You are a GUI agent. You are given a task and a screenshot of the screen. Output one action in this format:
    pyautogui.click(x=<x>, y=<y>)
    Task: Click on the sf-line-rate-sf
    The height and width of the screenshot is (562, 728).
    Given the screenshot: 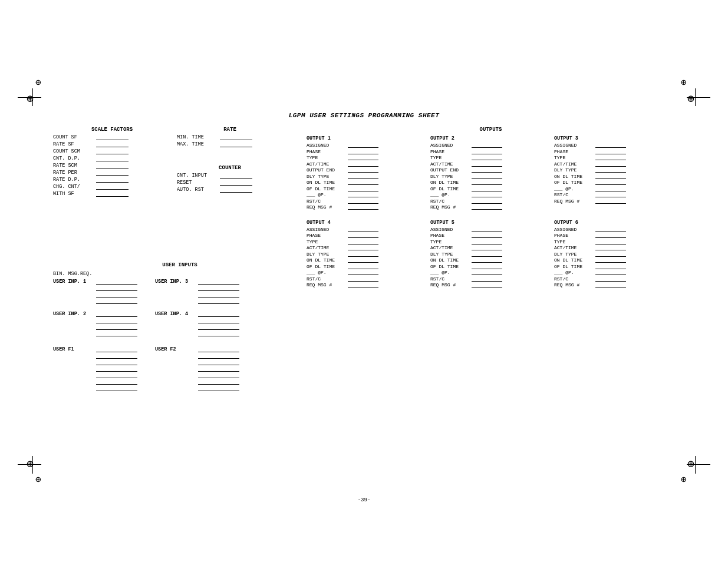 What is the action you would take?
    pyautogui.click(x=112, y=144)
    